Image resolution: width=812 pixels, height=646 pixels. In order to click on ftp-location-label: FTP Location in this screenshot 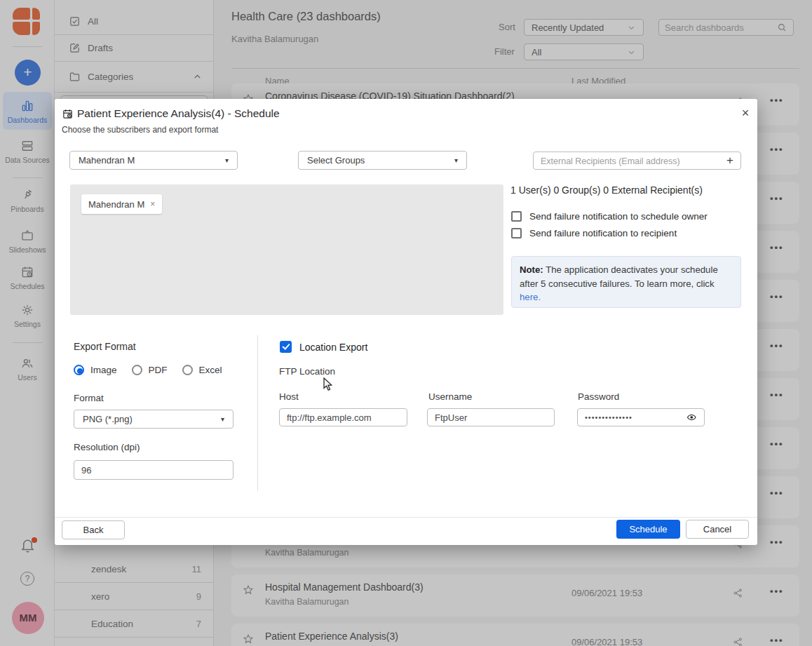, I will do `click(307, 372)`.